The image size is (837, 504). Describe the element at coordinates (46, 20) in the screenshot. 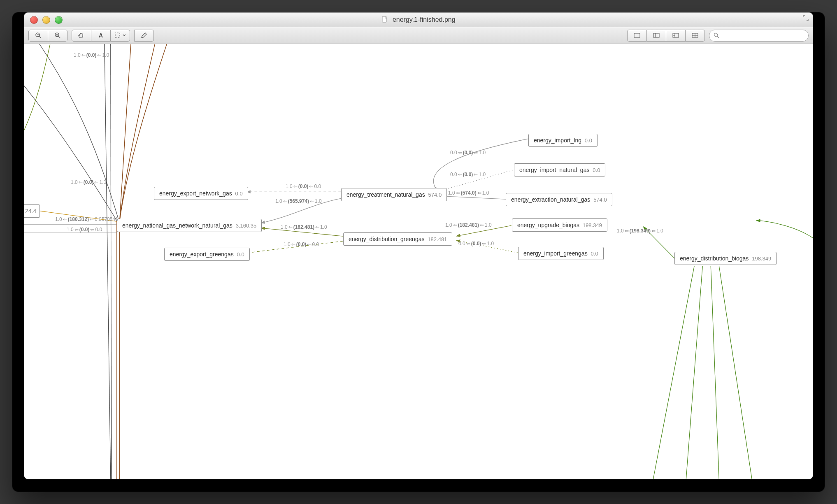

I see `minimize-button` at that location.